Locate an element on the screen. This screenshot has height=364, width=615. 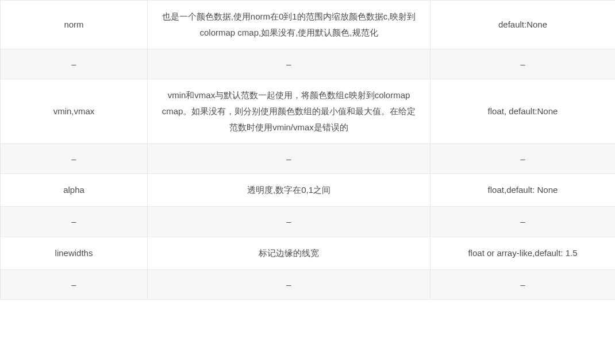
param-type-cell: float,default: None is located at coordinates (523, 191).